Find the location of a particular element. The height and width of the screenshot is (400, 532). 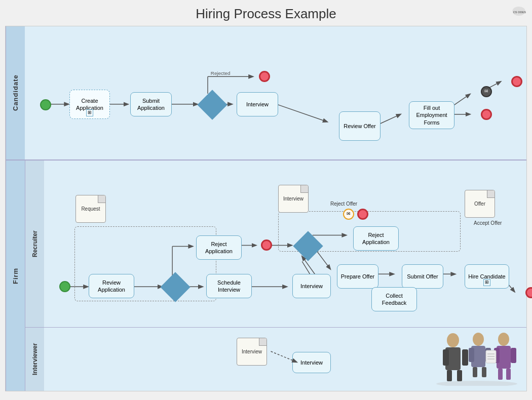

interview-firm-node: Interview is located at coordinates (312, 286).